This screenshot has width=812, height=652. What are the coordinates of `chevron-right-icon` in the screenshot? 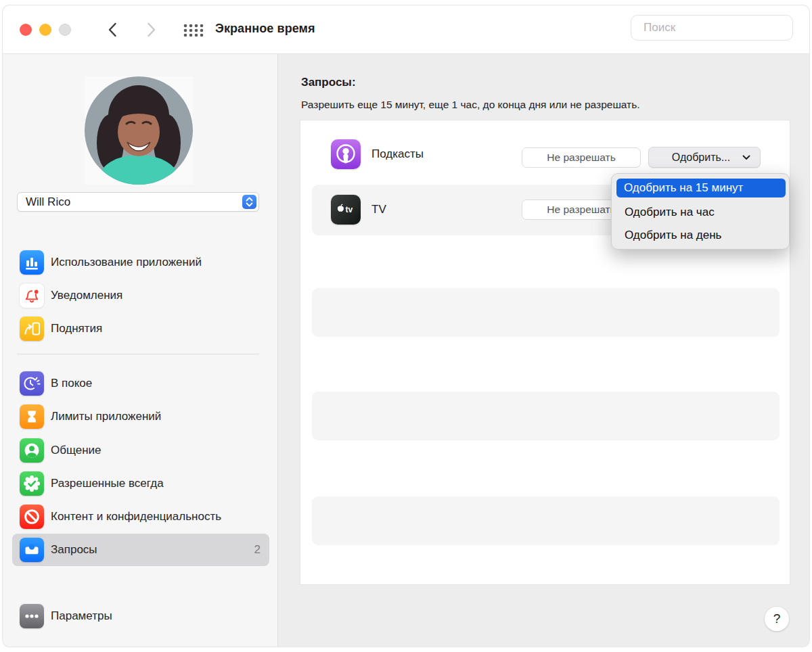 It's located at (152, 30).